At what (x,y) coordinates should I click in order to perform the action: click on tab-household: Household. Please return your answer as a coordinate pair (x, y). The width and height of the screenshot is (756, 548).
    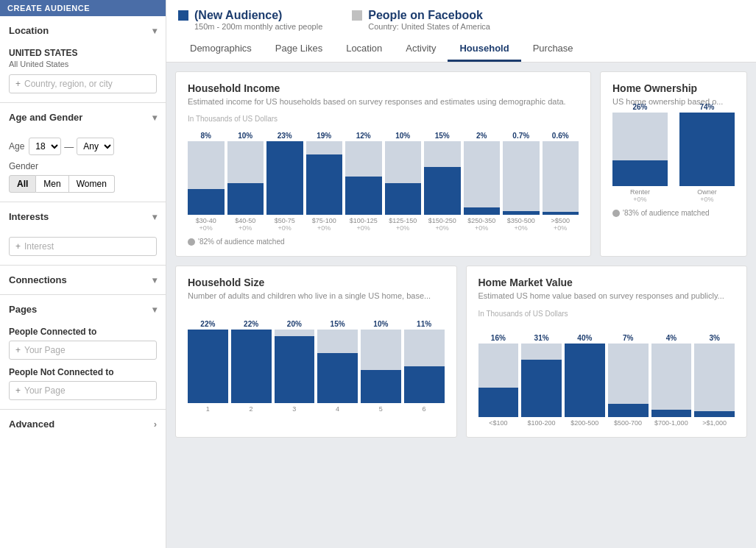
    Looking at the image, I should click on (484, 49).